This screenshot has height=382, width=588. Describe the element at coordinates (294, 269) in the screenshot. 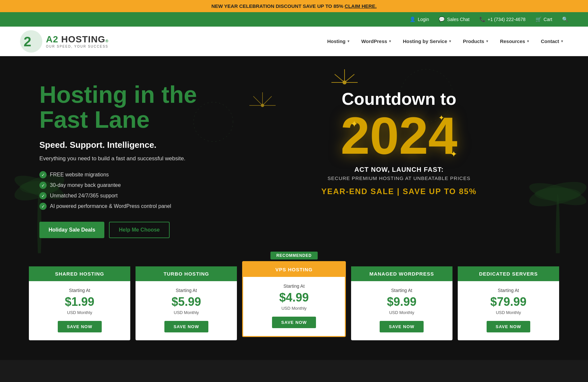

I see `pricing-card-header: VPS HOSTING` at that location.